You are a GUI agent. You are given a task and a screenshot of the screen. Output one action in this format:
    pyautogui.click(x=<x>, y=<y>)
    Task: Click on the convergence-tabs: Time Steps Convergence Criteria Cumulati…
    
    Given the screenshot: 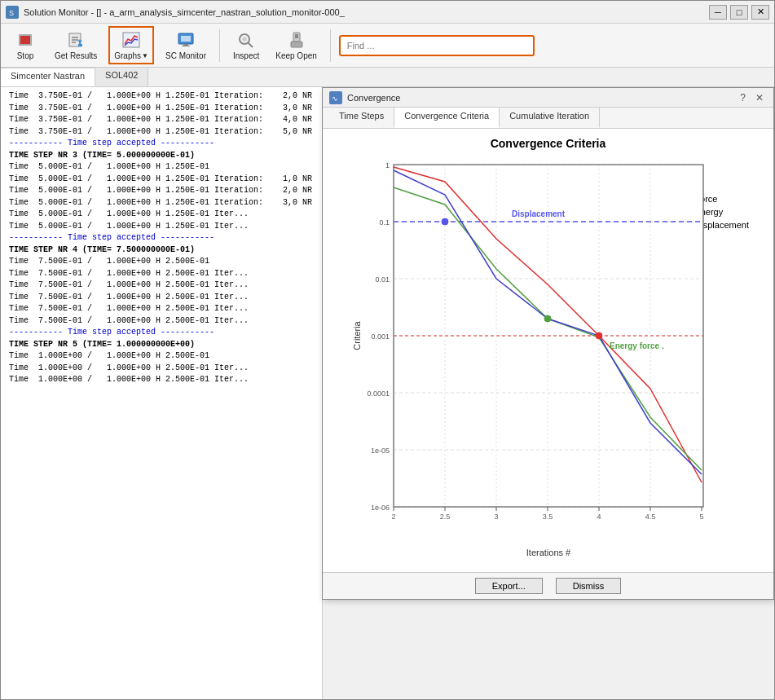 What is the action you would take?
    pyautogui.click(x=548, y=118)
    